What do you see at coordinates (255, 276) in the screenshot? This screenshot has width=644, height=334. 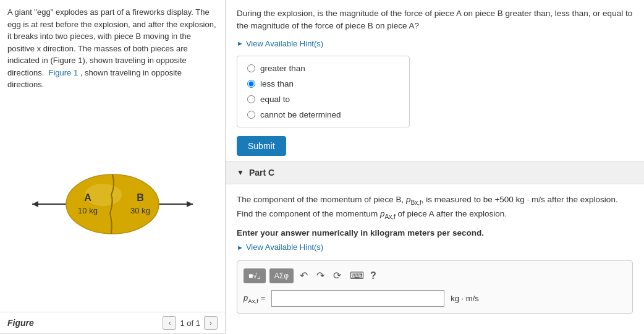 I see `math-radical-icon: ■√⌟` at bounding box center [255, 276].